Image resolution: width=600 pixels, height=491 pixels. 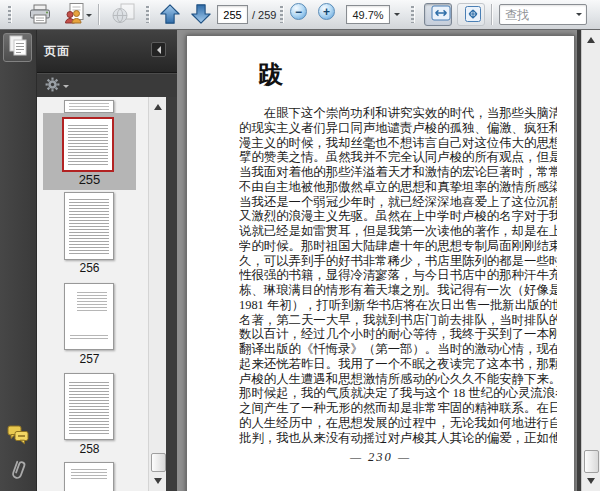 What do you see at coordinates (398, 188) in the screenshot?
I see `text-line: 不由自主地被他那傲然卓立的思想和真挚坦率的激情所感染。` at bounding box center [398, 188].